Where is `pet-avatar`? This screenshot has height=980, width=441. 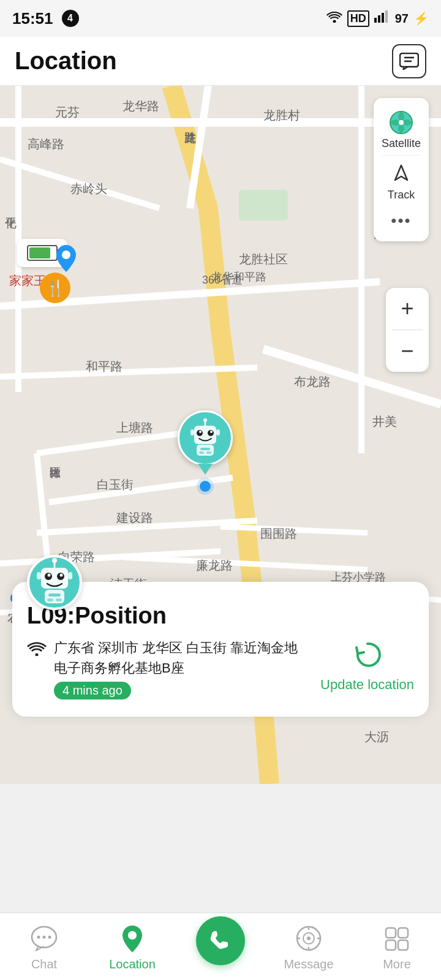 pet-avatar is located at coordinates (55, 582).